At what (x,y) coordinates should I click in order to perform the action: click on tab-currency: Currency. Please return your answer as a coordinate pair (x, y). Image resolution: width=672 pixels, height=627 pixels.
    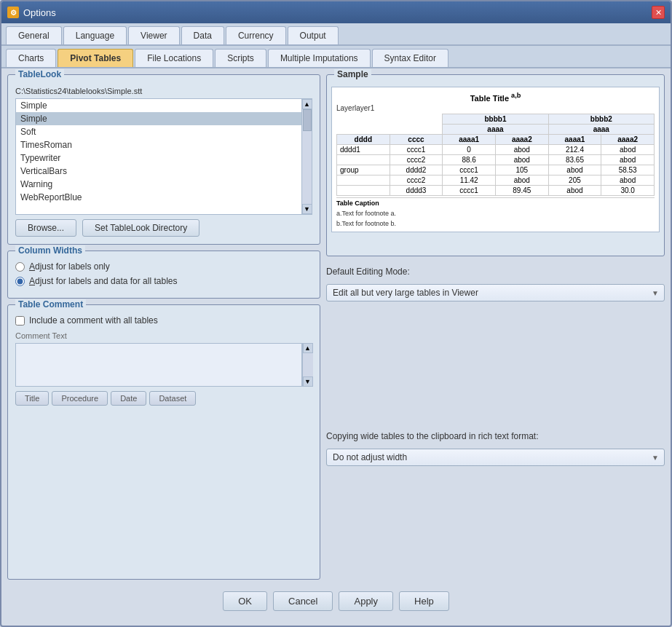
    Looking at the image, I should click on (256, 35).